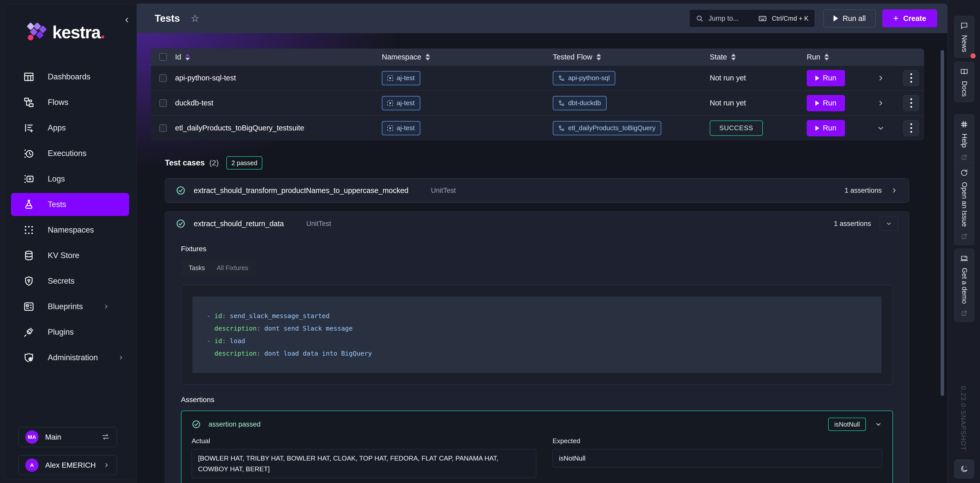 This screenshot has width=980, height=483. Describe the element at coordinates (607, 128) in the screenshot. I see `flow-badge: etl_dailyProducts_toBigQuery` at that location.